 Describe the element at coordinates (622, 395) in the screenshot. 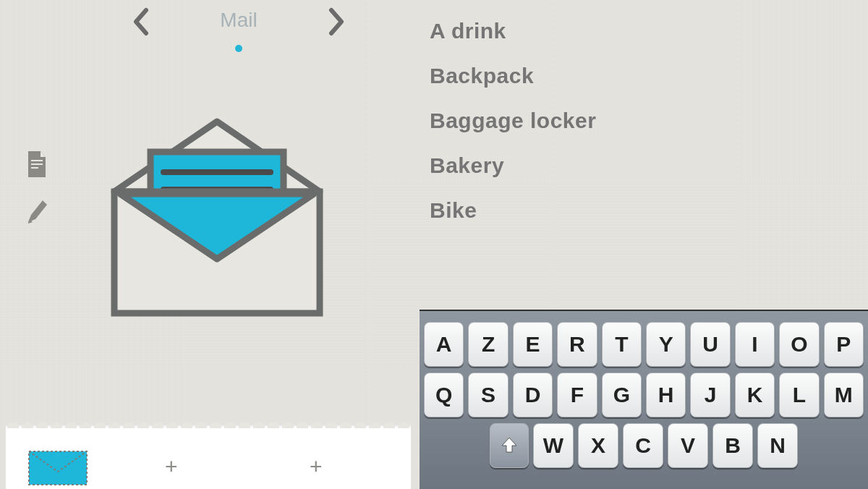

I see `key: G` at that location.